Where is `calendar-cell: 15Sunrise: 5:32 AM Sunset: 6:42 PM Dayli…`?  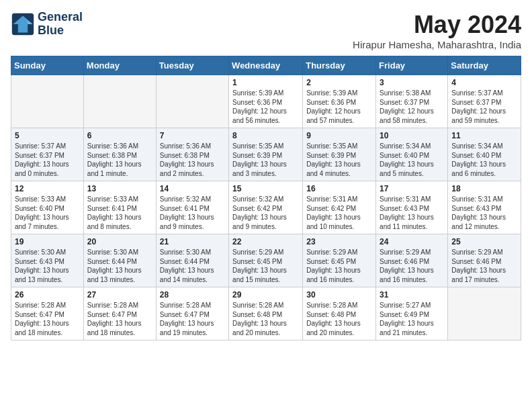
calendar-cell: 15Sunrise: 5:32 AM Sunset: 6:42 PM Dayli… is located at coordinates (266, 208).